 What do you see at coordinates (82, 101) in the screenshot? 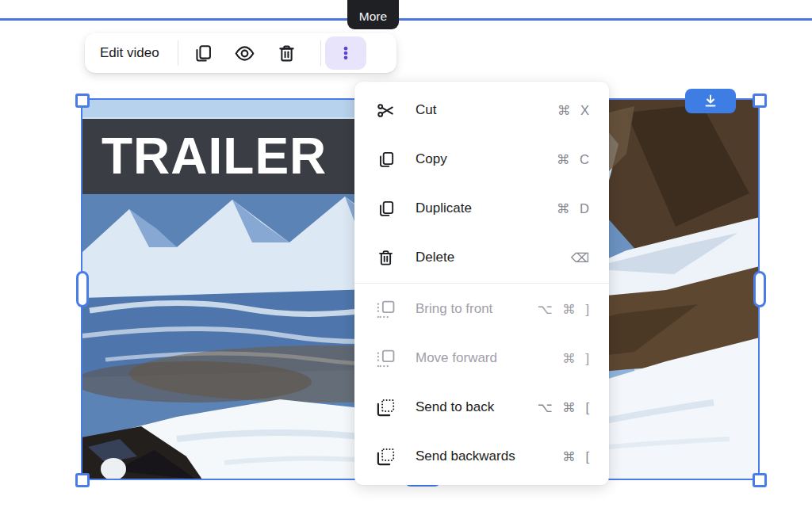
I see `resize-handle-top-left` at bounding box center [82, 101].